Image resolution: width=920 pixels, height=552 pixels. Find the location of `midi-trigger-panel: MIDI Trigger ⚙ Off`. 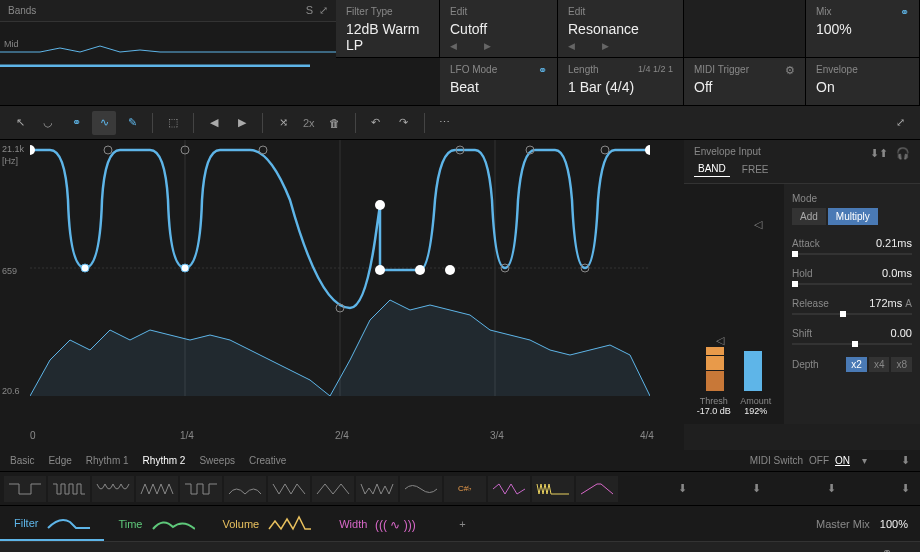

midi-trigger-panel: MIDI Trigger ⚙ Off is located at coordinates (745, 82).